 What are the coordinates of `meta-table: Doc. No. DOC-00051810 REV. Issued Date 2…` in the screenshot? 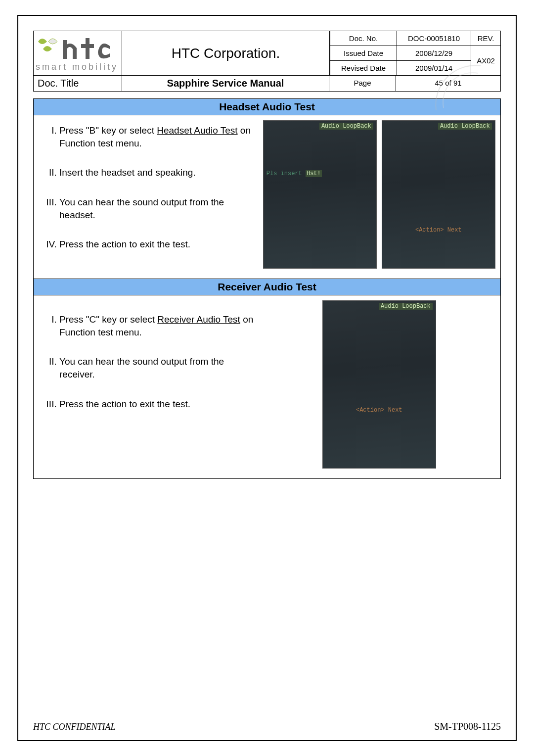 It's located at (415, 53).